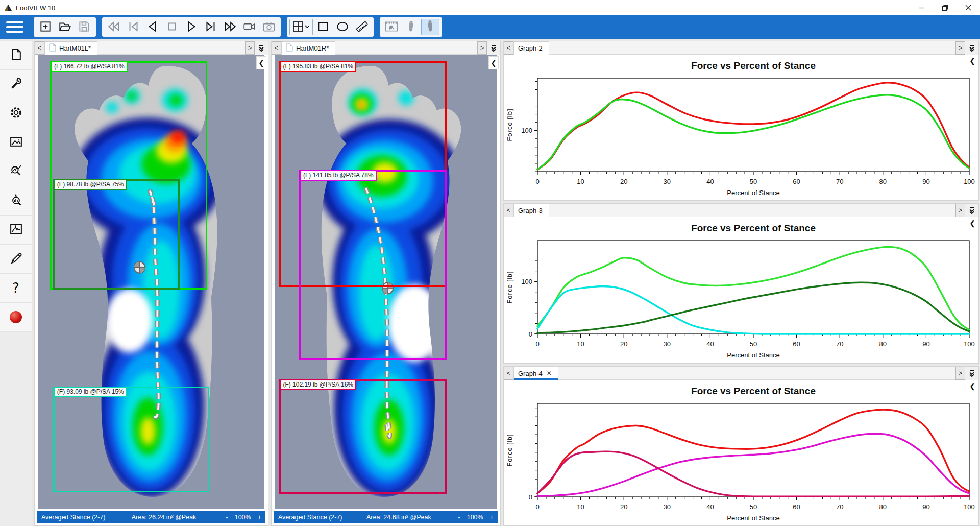 The image size is (980, 526). I want to click on right-foot-collapse-button: ❮, so click(494, 63).